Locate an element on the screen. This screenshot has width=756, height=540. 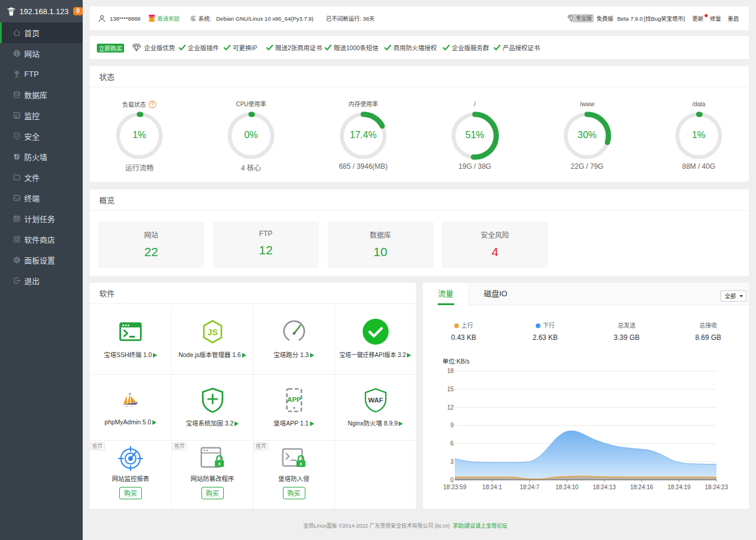
svg-text: 18:24:13 is located at coordinates (605, 487).